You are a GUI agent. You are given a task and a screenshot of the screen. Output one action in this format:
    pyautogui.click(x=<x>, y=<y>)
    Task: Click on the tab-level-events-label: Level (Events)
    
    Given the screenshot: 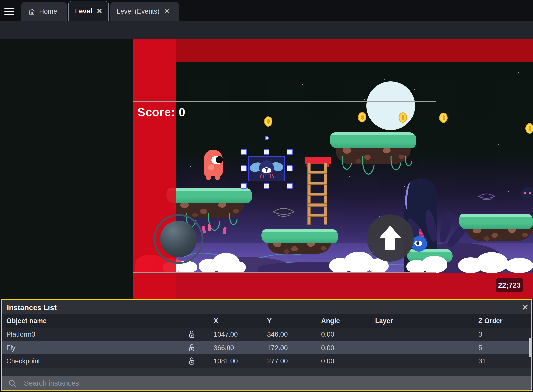 What is the action you would take?
    pyautogui.click(x=138, y=11)
    